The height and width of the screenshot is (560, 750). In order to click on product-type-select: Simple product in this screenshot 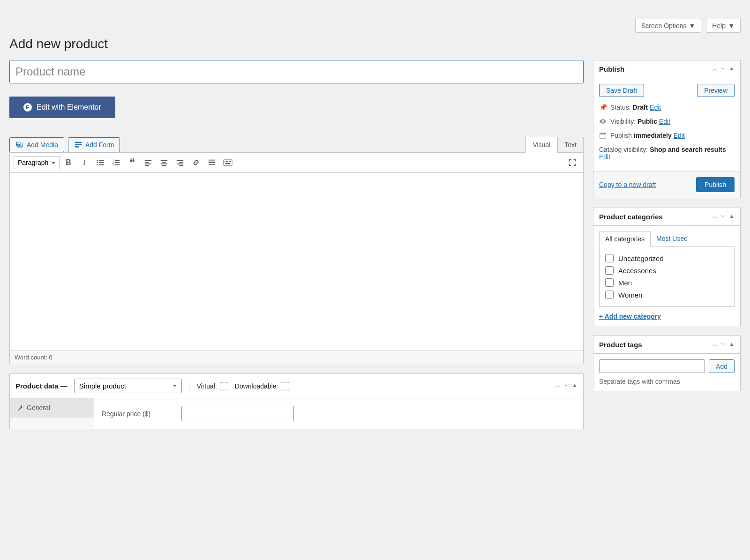, I will do `click(128, 386)`.